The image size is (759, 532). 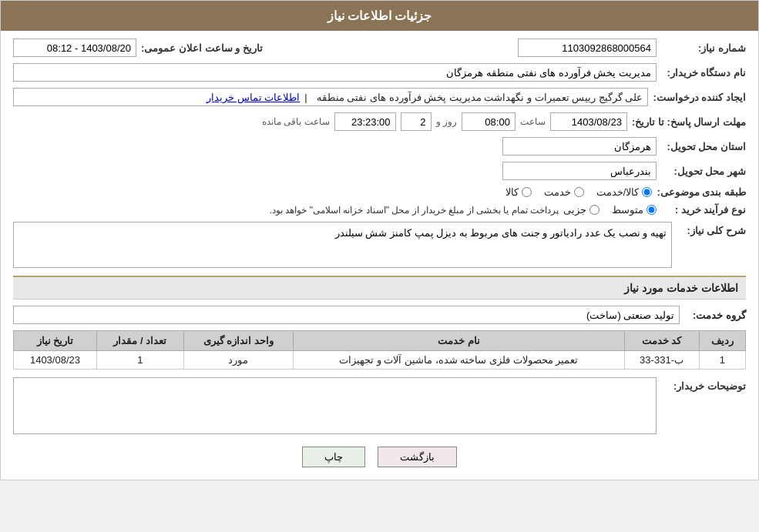 What do you see at coordinates (334, 457) in the screenshot?
I see `print-button: چاپ` at bounding box center [334, 457].